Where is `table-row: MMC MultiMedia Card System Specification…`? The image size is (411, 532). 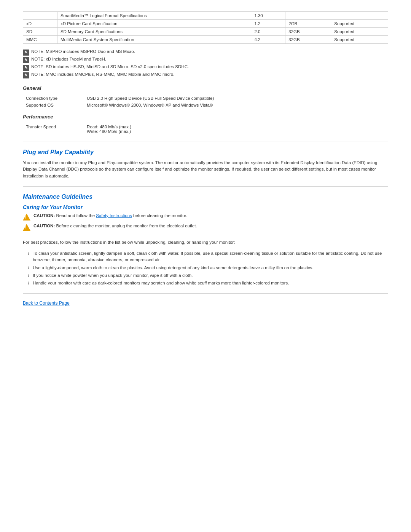
table-row: MMC MultiMedia Card System Specification… is located at coordinates (206, 40).